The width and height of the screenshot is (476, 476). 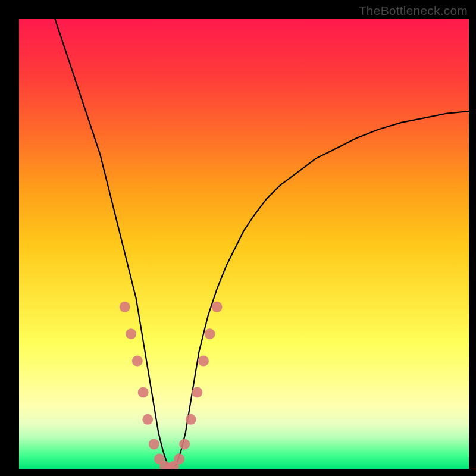 What do you see at coordinates (413, 11) in the screenshot?
I see `watermark-text: TheBottleneck.com` at bounding box center [413, 11].